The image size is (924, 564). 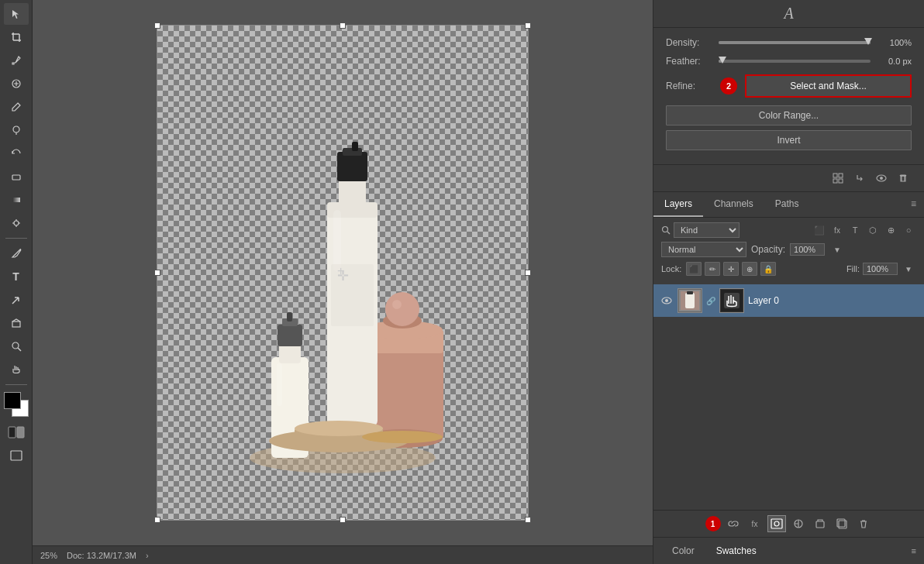 What do you see at coordinates (868, 42) in the screenshot?
I see `density-thumb` at bounding box center [868, 42].